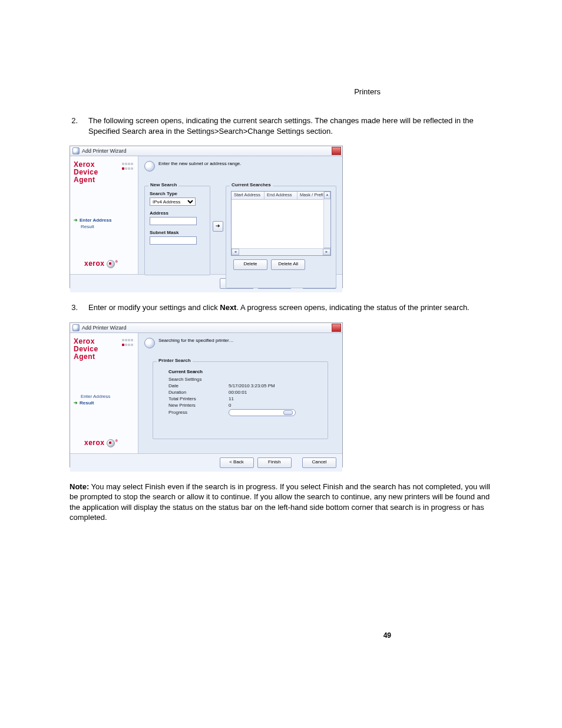 The width and height of the screenshot is (562, 728). What do you see at coordinates (228, 308) in the screenshot?
I see `step-3-bold: Next` at bounding box center [228, 308].